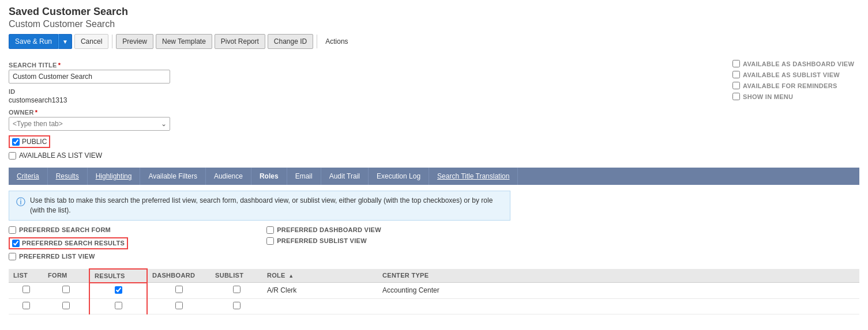  I want to click on pref-sublist-view-checkbox, so click(270, 241).